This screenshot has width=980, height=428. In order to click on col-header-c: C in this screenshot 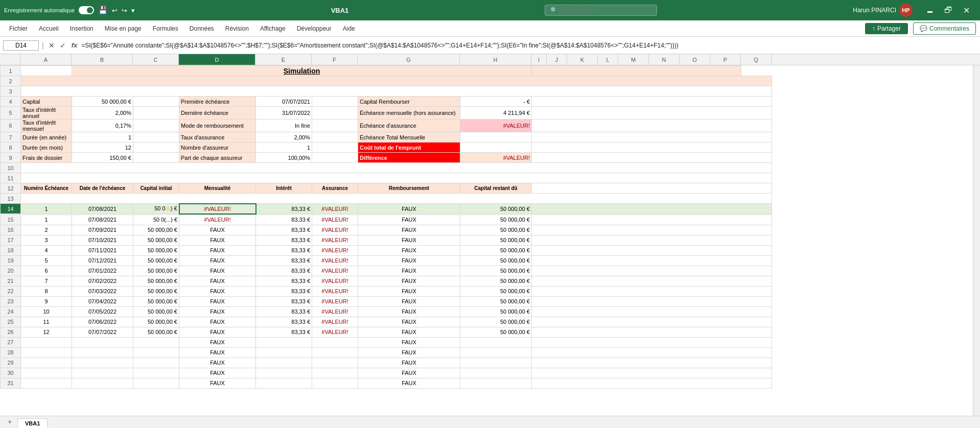, I will do `click(156, 59)`.